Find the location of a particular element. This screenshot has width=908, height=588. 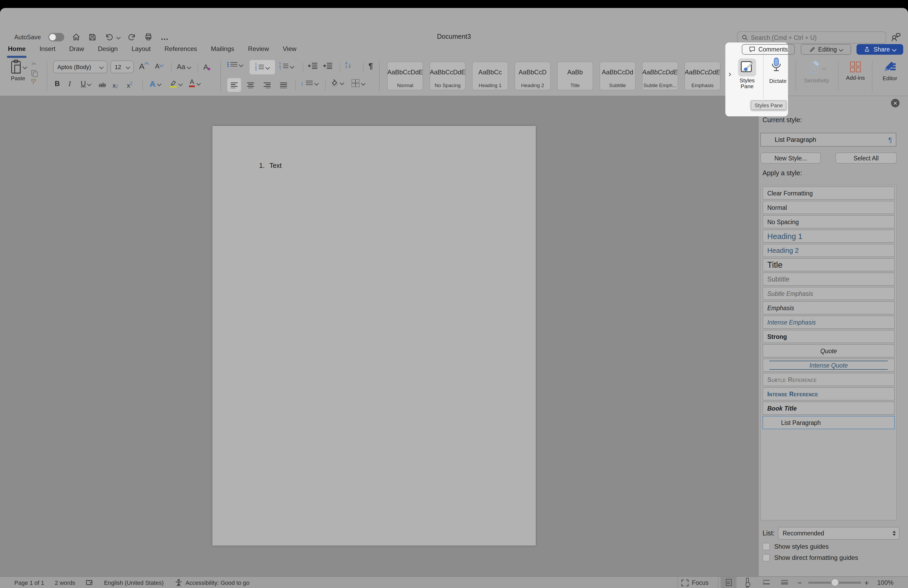

strikethrough-button: ab is located at coordinates (102, 85).